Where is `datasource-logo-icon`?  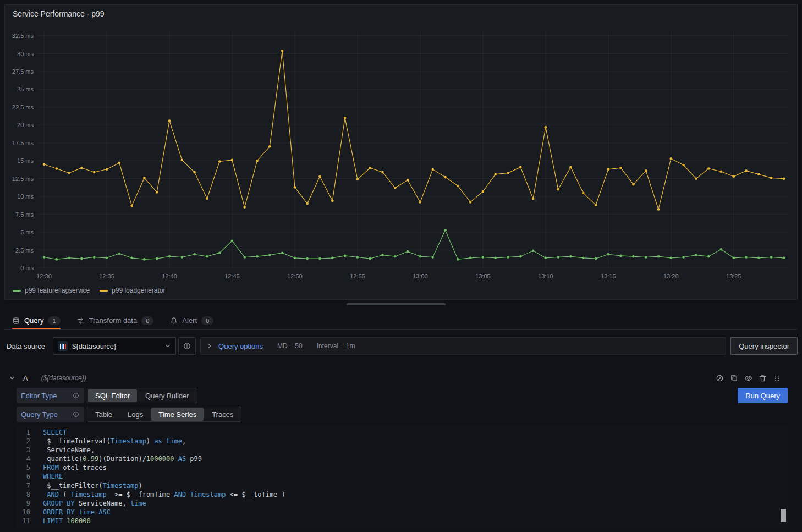 datasource-logo-icon is located at coordinates (63, 346).